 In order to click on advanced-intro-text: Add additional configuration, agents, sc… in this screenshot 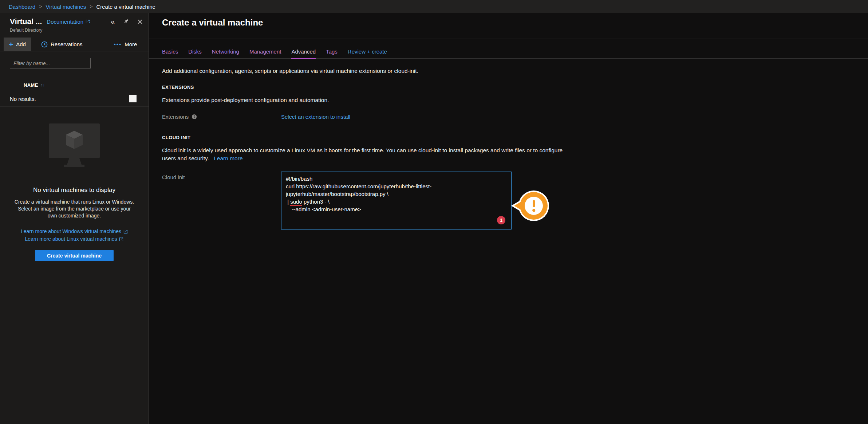, I will do `click(509, 71)`.